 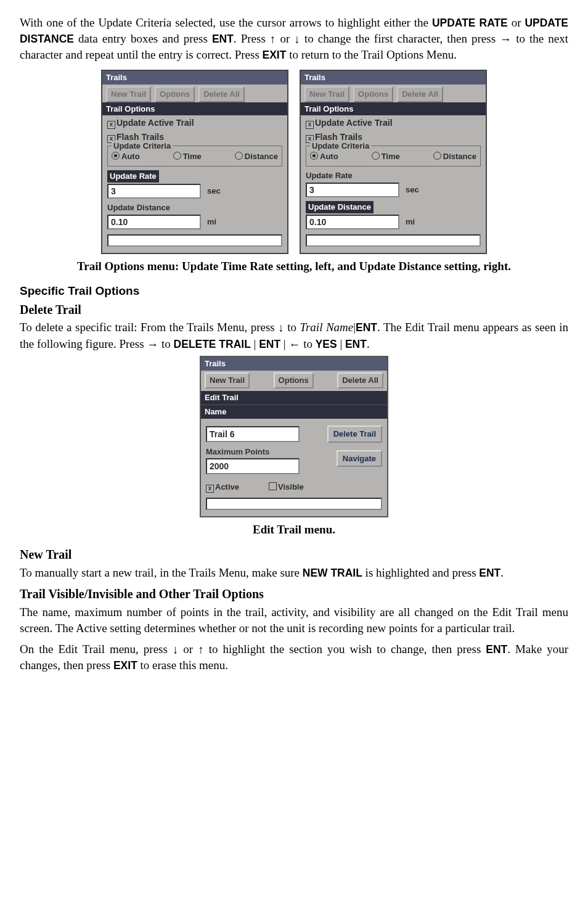 I want to click on edit-menu-paragraph: On the Edit Trail menu, press ↓ or ↑ to …, so click(x=294, y=657).